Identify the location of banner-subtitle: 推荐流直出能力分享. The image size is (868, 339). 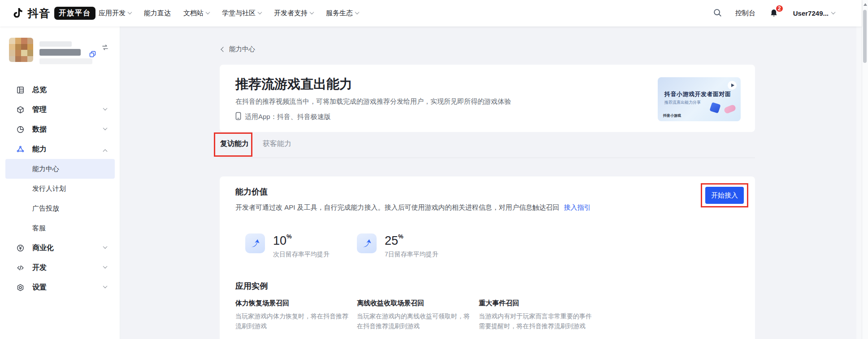
(682, 102).